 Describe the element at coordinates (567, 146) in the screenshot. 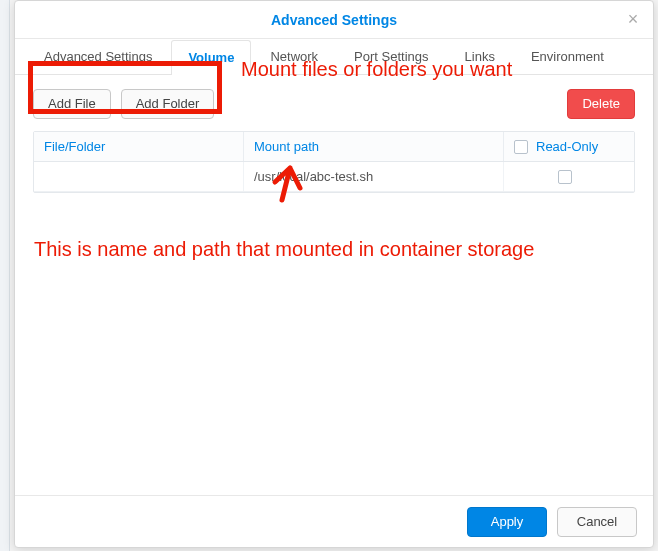

I see `readonly-header-label: Read-Only` at that location.